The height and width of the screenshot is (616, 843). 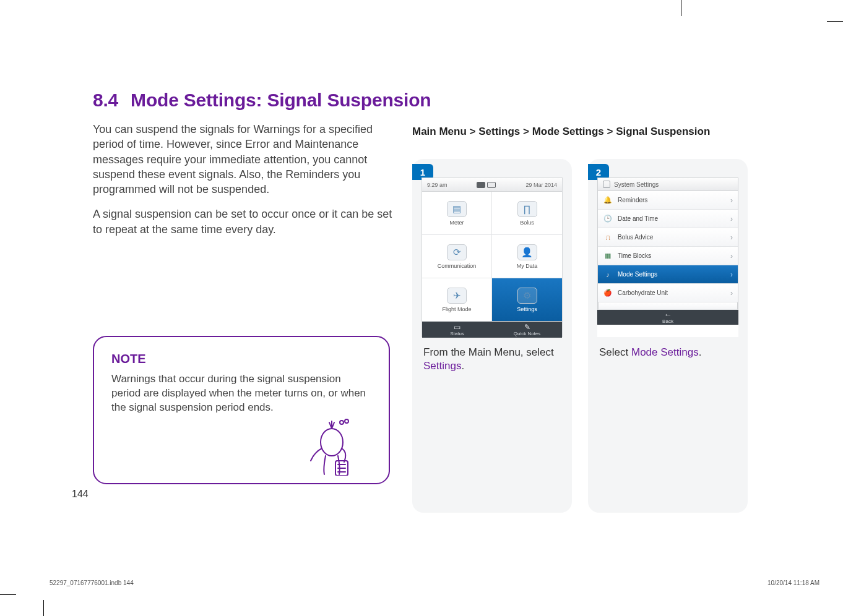 I want to click on settings-icon: ⚙, so click(x=527, y=296).